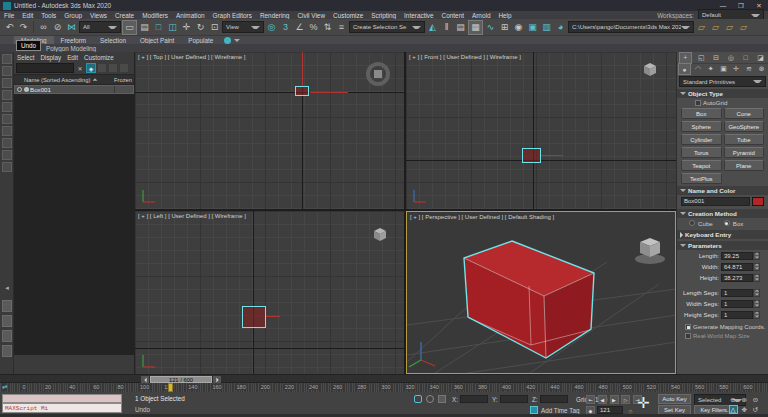  I want to click on width-segs-spinner, so click(756, 304).